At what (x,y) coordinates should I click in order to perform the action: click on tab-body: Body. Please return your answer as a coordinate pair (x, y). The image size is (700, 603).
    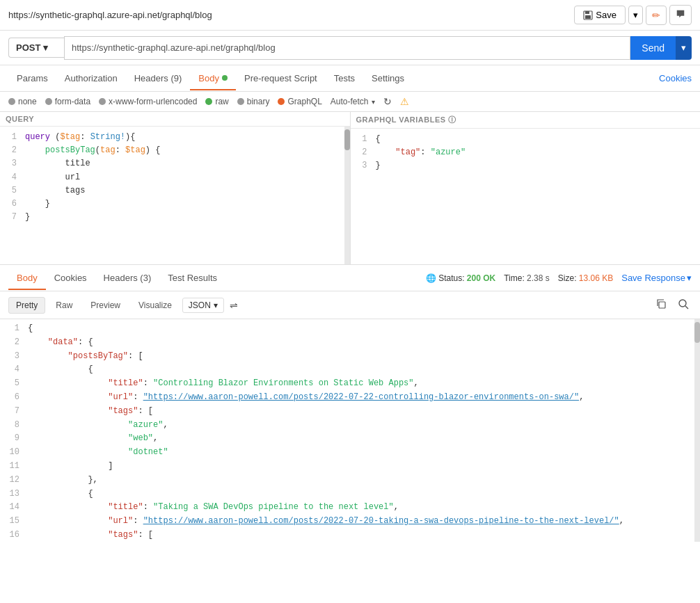
    Looking at the image, I should click on (213, 79).